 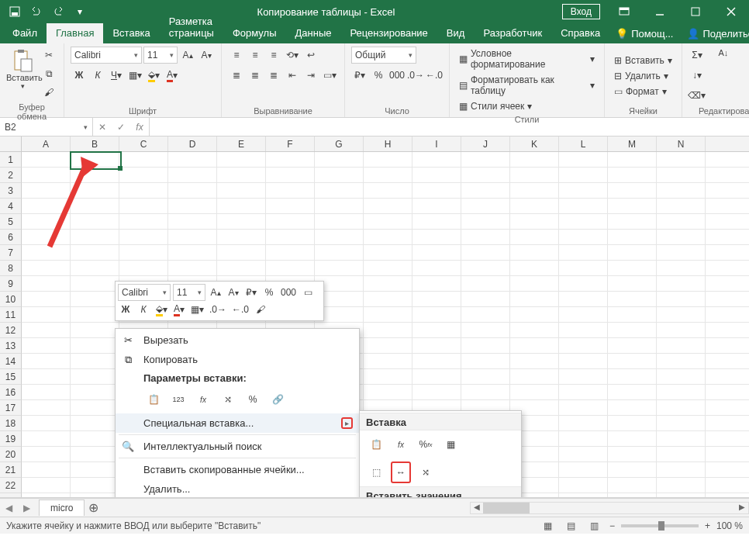 What do you see at coordinates (237, 360) in the screenshot?
I see `ctx-copy: ⧉Копировать` at bounding box center [237, 360].